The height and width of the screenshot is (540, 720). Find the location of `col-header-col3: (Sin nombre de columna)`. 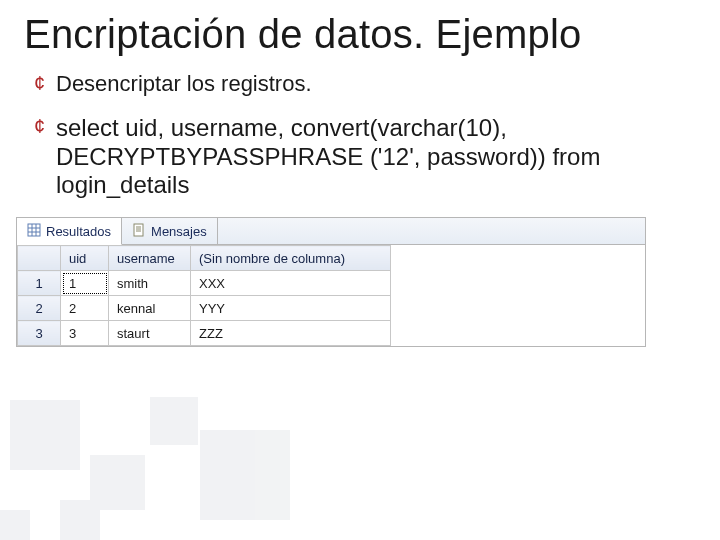

col-header-col3: (Sin nombre de columna) is located at coordinates (291, 258).